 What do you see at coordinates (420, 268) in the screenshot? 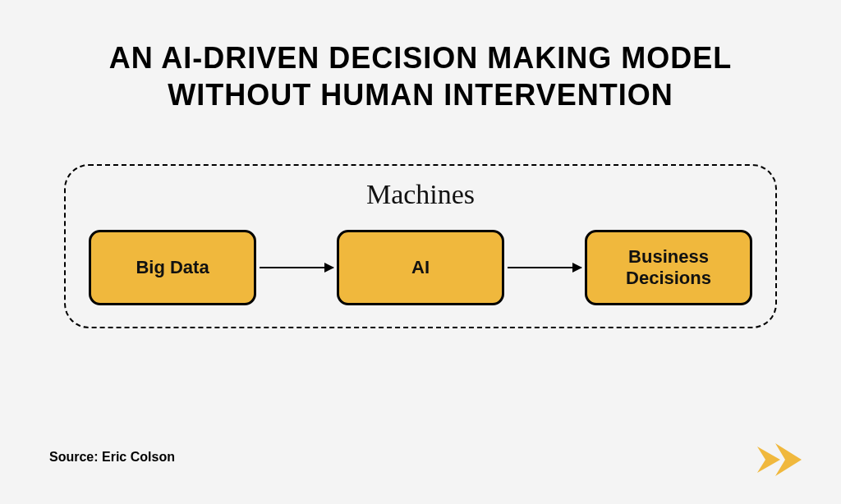
I see `flow-row: Big Data AI Business Decisions` at bounding box center [420, 268].